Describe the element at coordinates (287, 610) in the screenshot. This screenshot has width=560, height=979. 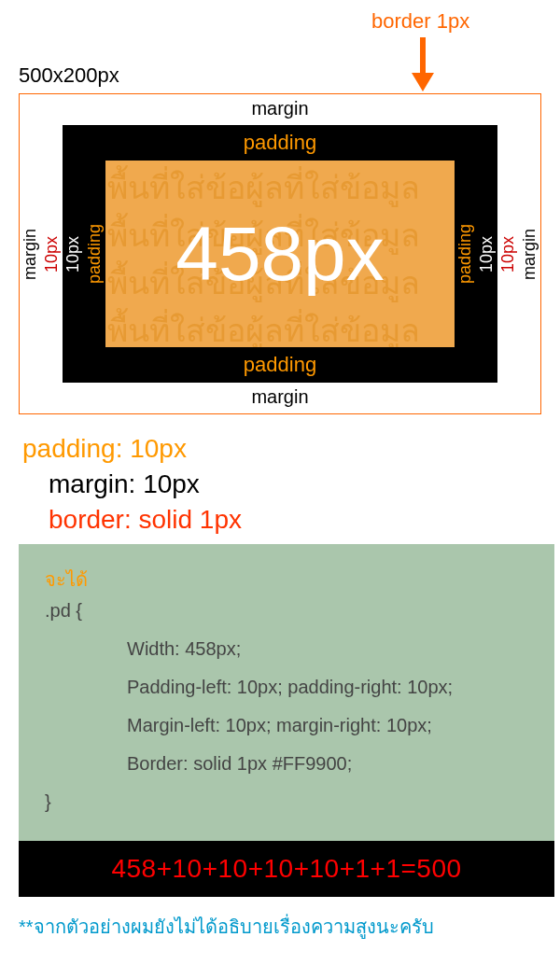
I see `code-selector: .pd {` at that location.